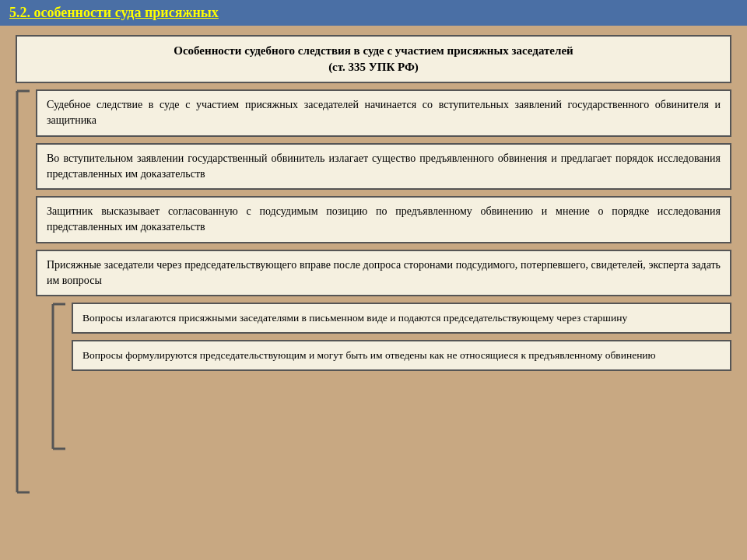 The width and height of the screenshot is (747, 560). What do you see at coordinates (374, 67) in the screenshot?
I see `title-line2: (ст. 335 УПК РФ)` at bounding box center [374, 67].